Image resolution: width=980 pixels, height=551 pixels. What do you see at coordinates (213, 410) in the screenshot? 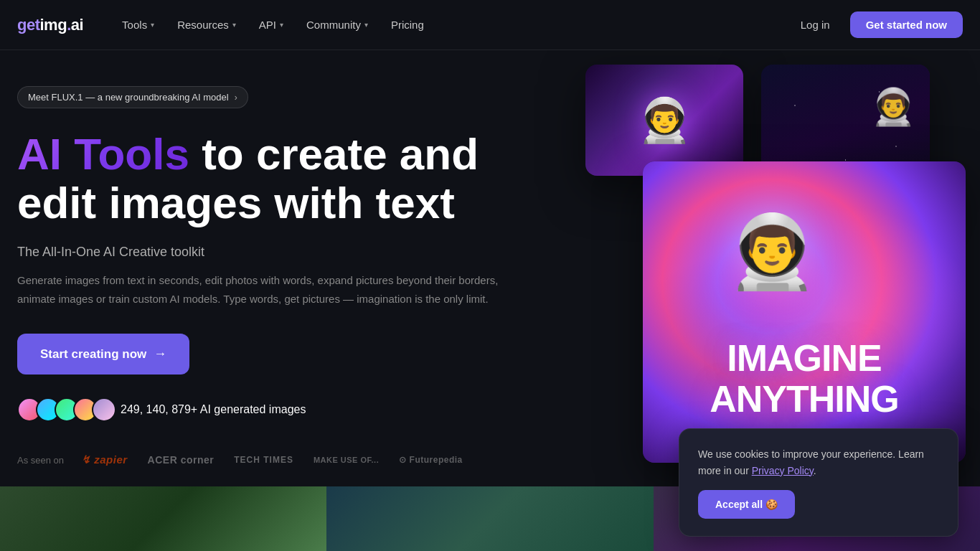
I see `social-proof-text: 249, 140, 879+ AI generated images` at bounding box center [213, 410].